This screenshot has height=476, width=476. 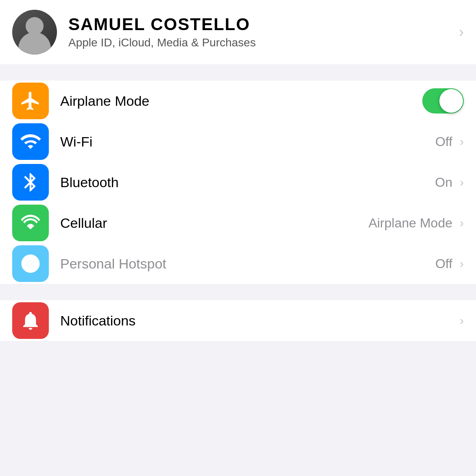 I want to click on profile-section: SAMUEL COSTELLO Apple ID, iCloud, Media …, so click(x=238, y=32).